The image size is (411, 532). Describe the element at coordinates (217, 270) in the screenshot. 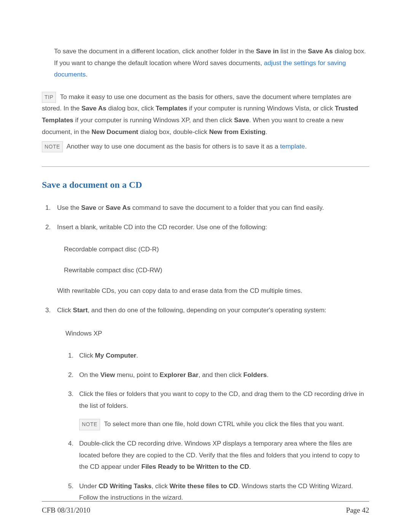

I see `text: Rewritable compact disc (CD-RW)` at that location.